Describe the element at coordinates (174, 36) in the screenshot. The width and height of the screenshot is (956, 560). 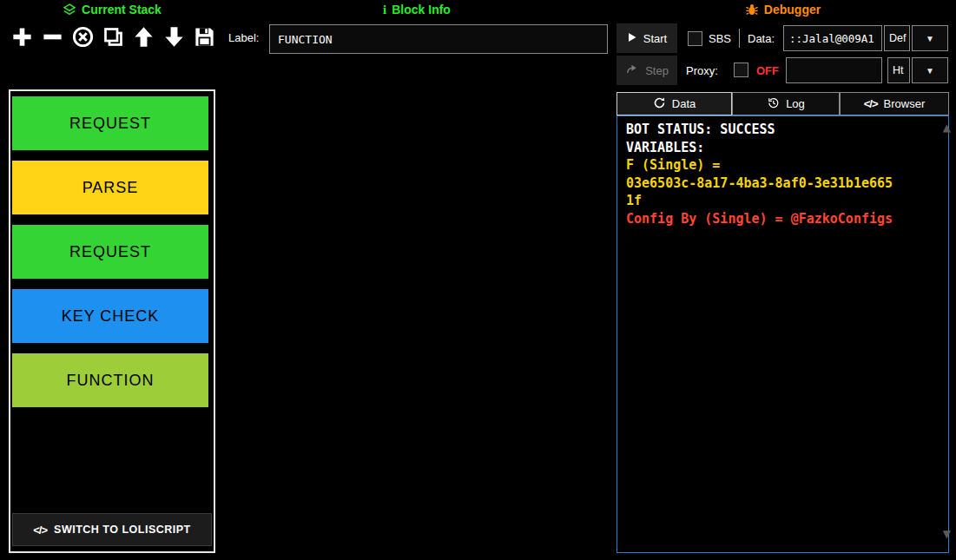
I see `arrow-down-icon` at that location.